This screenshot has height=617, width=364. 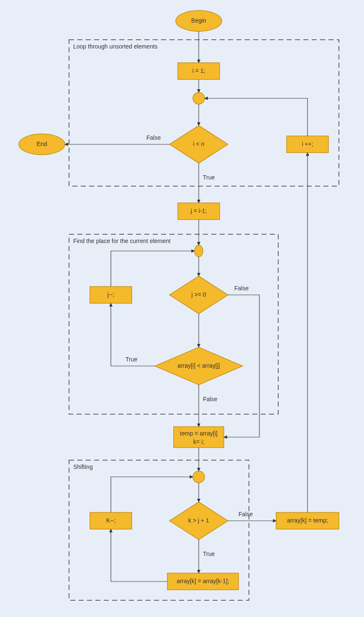 I want to click on node-temp-l1: temp = array[i], so click(x=199, y=433).